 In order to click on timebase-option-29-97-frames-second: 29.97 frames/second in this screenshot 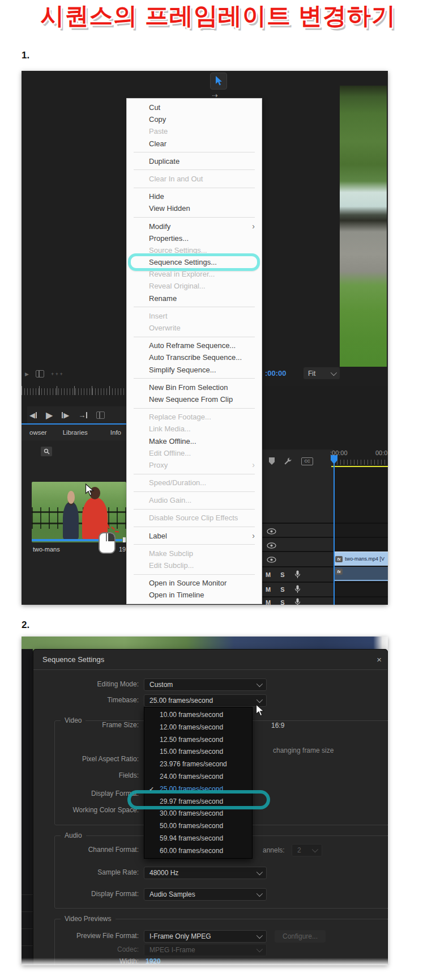, I will do `click(198, 802)`.